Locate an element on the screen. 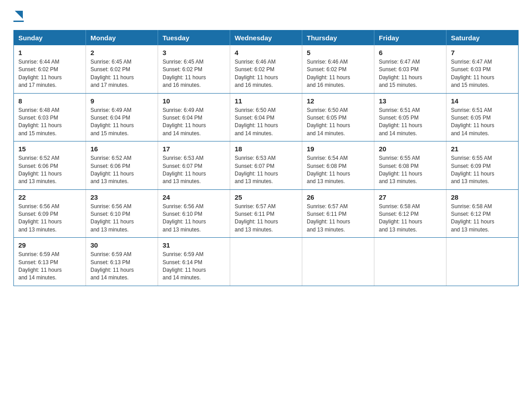  day-number: 13 is located at coordinates (410, 101).